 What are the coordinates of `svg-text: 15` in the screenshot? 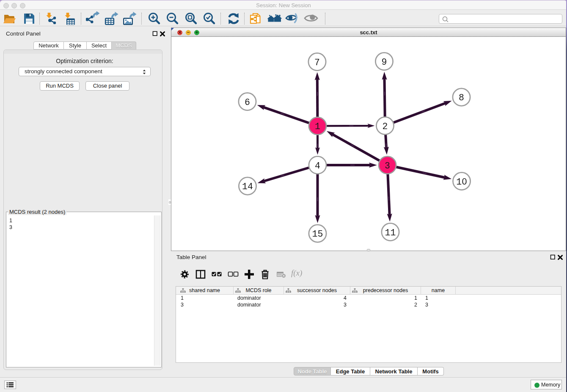 It's located at (318, 234).